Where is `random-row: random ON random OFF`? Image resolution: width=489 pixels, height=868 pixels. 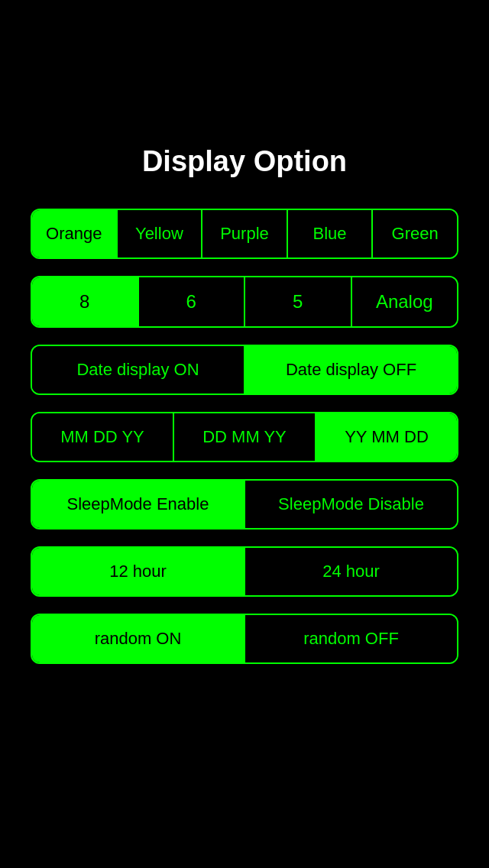 random-row: random ON random OFF is located at coordinates (244, 639).